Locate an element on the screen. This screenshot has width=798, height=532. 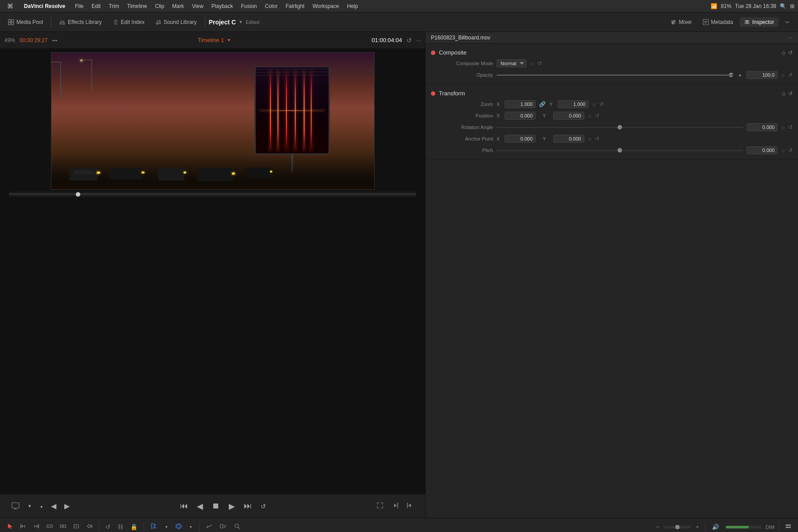
position-x-input is located at coordinates (520, 116).